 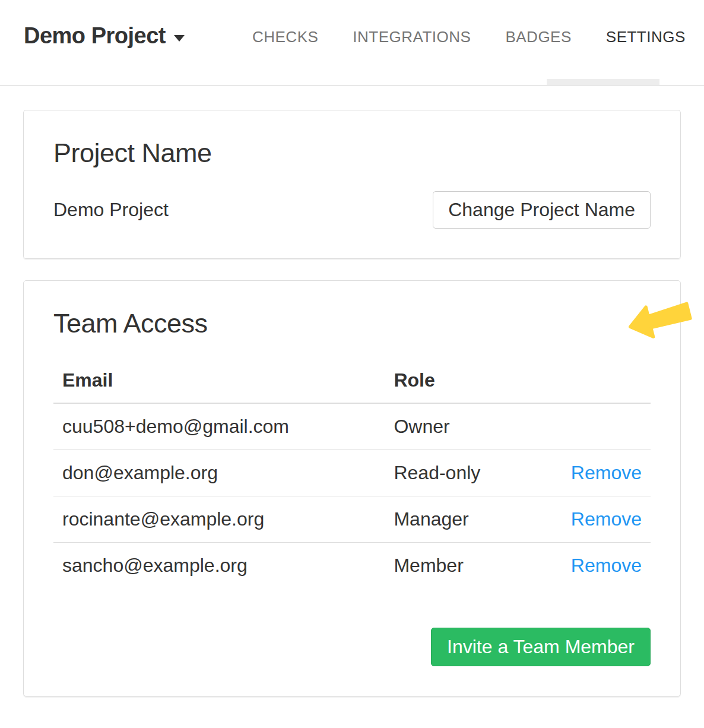 What do you see at coordinates (223, 386) in the screenshot?
I see `email-column-header: Email` at bounding box center [223, 386].